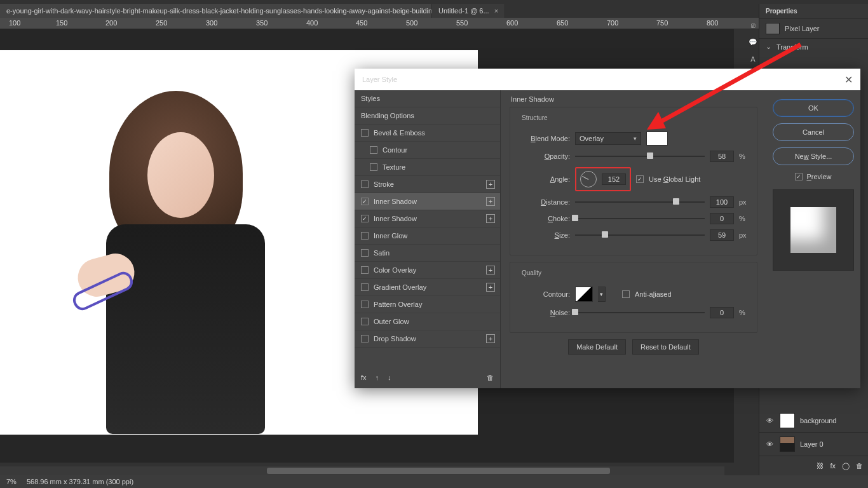 The width and height of the screenshot is (868, 488). Describe the element at coordinates (813, 156) in the screenshot. I see `new-style-button: New Style...` at that location.